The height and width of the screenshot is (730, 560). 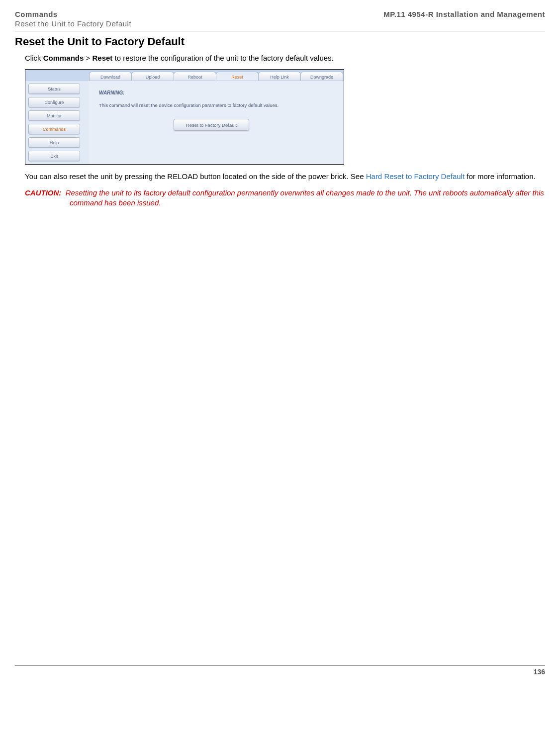 What do you see at coordinates (110, 77) in the screenshot?
I see `ss-tab-download: Download` at bounding box center [110, 77].